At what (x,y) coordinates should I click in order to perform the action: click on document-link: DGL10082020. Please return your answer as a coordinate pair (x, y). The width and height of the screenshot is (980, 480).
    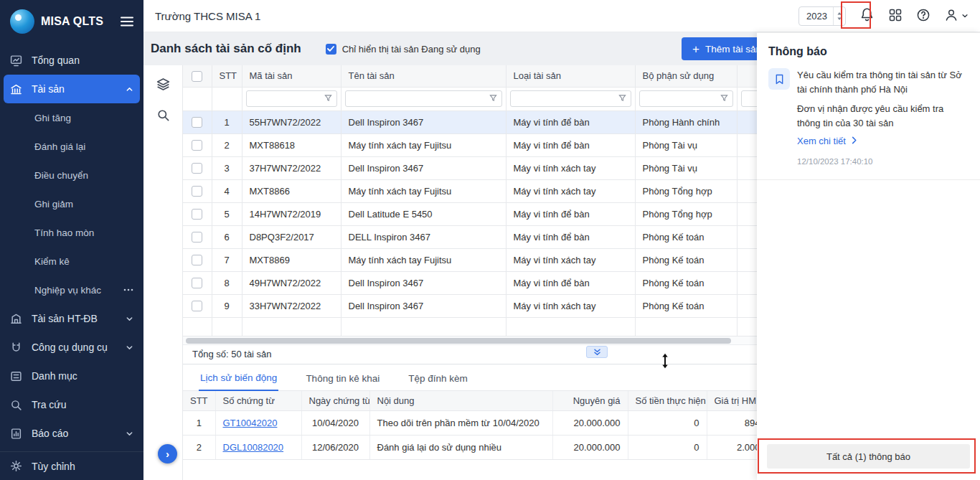
    Looking at the image, I should click on (254, 448).